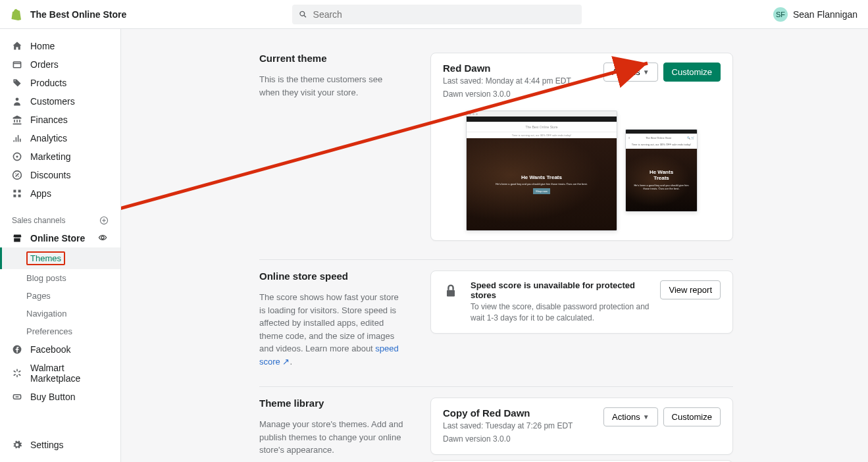  What do you see at coordinates (61, 120) in the screenshot?
I see `sidebar-item-finances: Finances` at bounding box center [61, 120].